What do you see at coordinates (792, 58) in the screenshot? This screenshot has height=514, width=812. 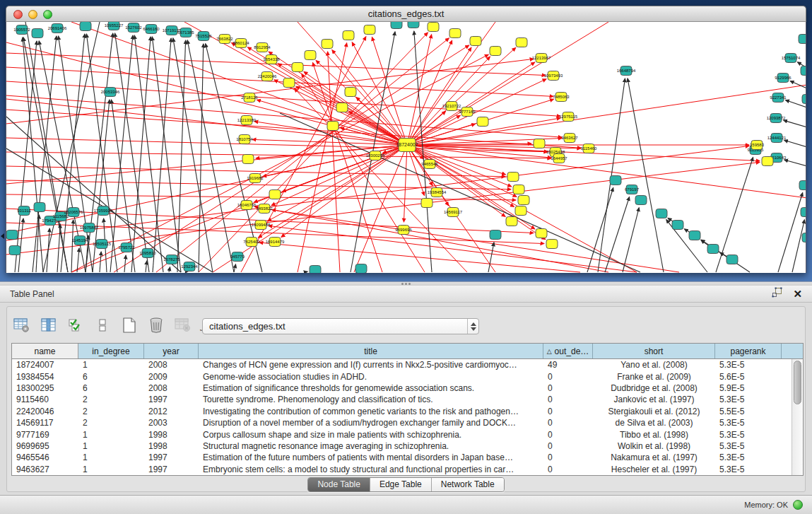 I see `graph-node: 15751074` at bounding box center [792, 58].